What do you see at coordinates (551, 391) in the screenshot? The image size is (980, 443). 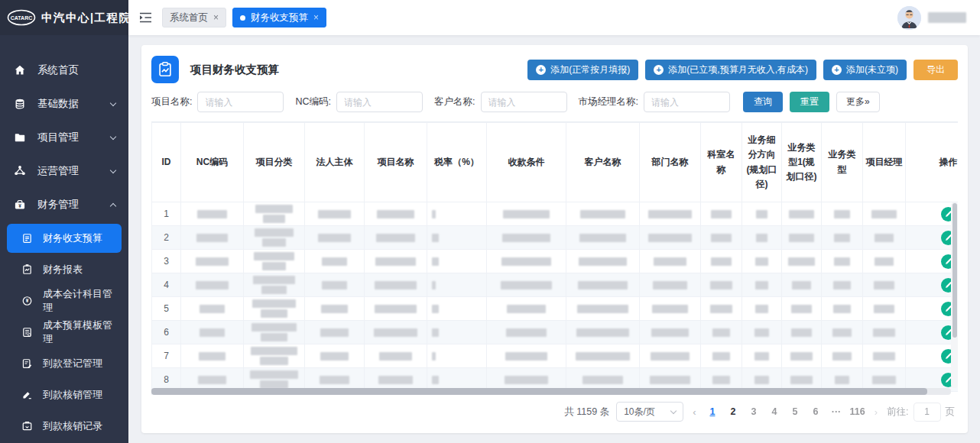 I see `horizontal-scrollbar` at bounding box center [551, 391].